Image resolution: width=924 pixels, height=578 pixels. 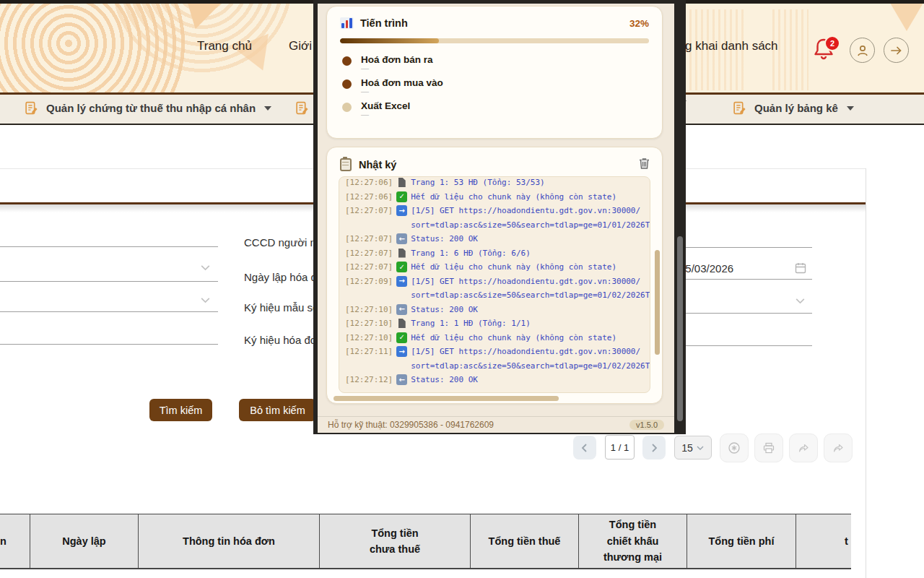 I want to click on log-timestamp: [12:27:06], so click(x=369, y=184).